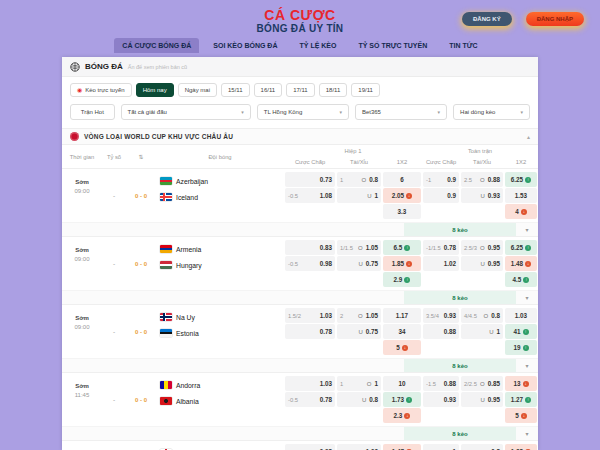 This screenshot has height=450, width=600. Describe the element at coordinates (521, 332) in the screenshot. I see `1x2-odds-cell: 41↑` at that location.